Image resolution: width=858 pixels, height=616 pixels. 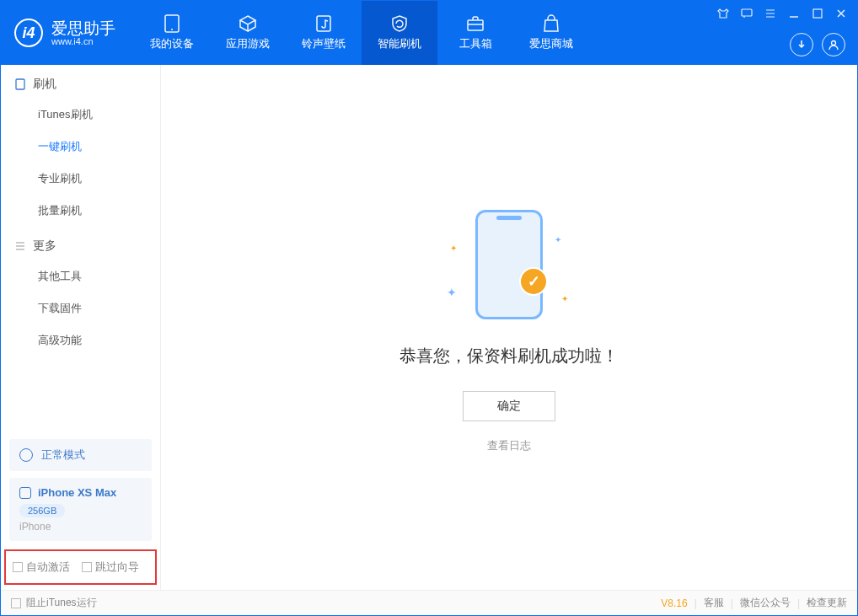 What do you see at coordinates (509, 406) in the screenshot?
I see `ok-button: 确定` at bounding box center [509, 406].